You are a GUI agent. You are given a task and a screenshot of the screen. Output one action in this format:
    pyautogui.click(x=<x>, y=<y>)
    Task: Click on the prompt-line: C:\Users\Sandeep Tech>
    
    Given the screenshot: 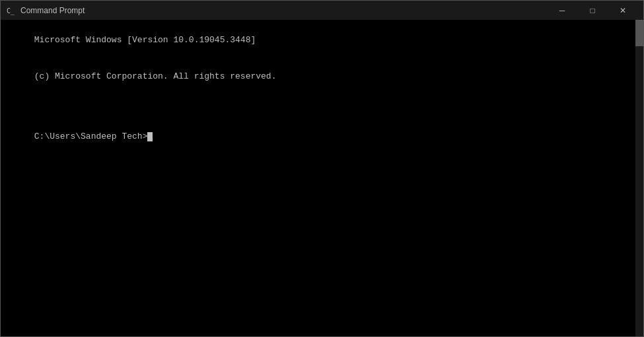 What is the action you would take?
    pyautogui.click(x=91, y=136)
    